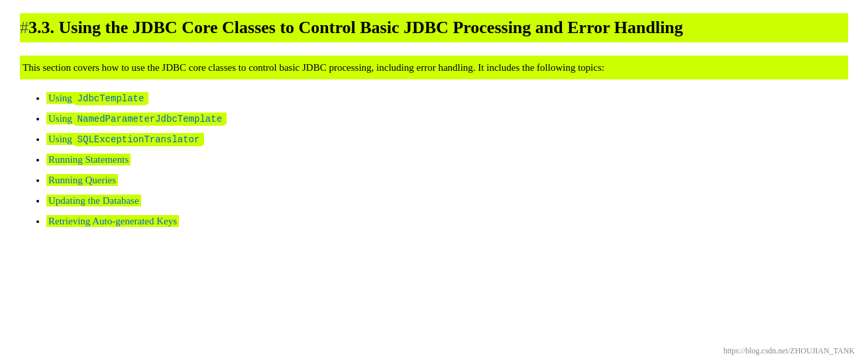 Image resolution: width=868 pixels, height=364 pixels. I want to click on link-code: SQLExceptionTranslator, so click(139, 140).